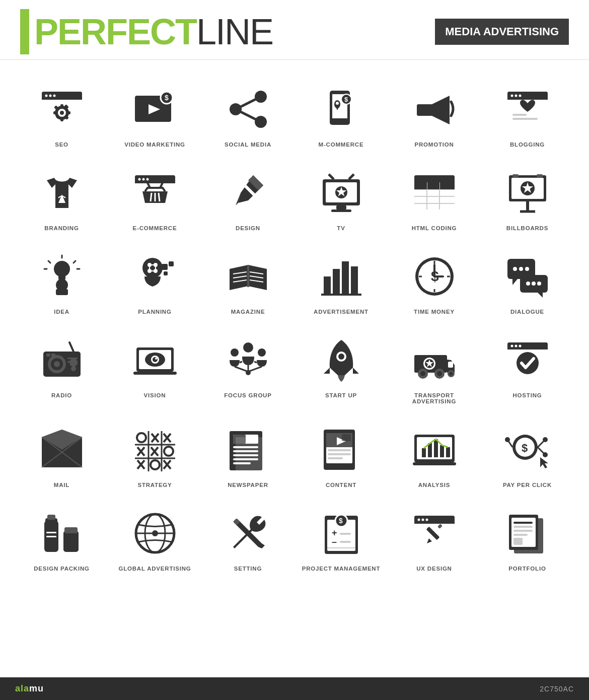  What do you see at coordinates (155, 284) in the screenshot?
I see `icon-cell-planning: PLANNING` at bounding box center [155, 284].